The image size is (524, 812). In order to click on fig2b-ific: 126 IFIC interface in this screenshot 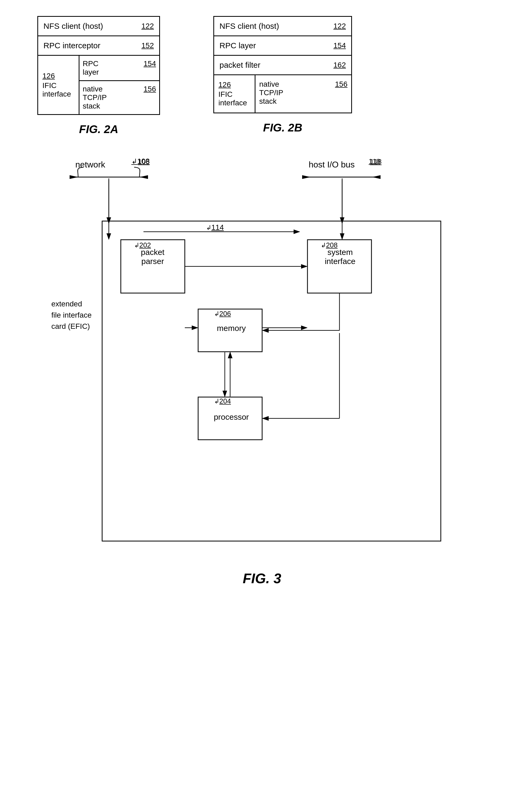, I will do `click(235, 94)`.